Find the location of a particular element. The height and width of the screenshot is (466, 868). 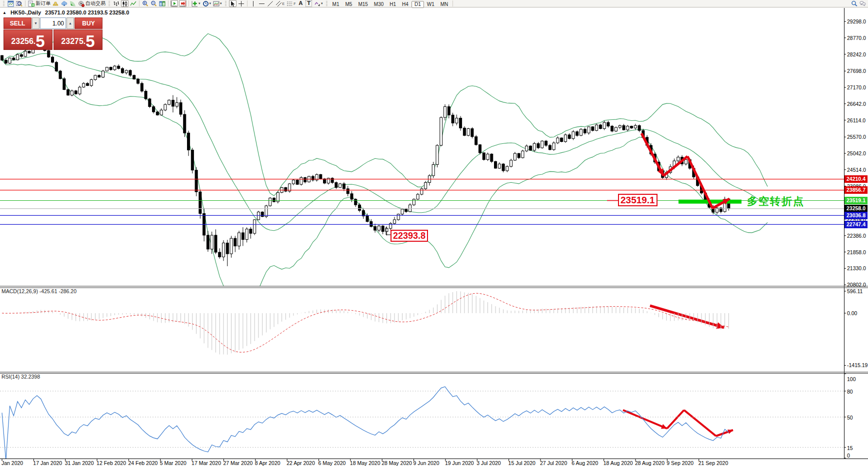

price-tick-label: 28242.0 is located at coordinates (856, 54).